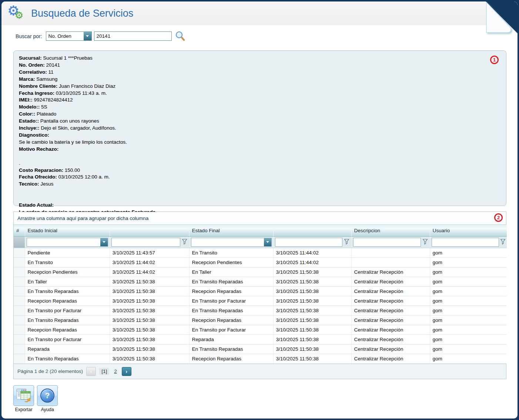  I want to click on filter-fecha-inicial-funnel-button, so click(185, 242).